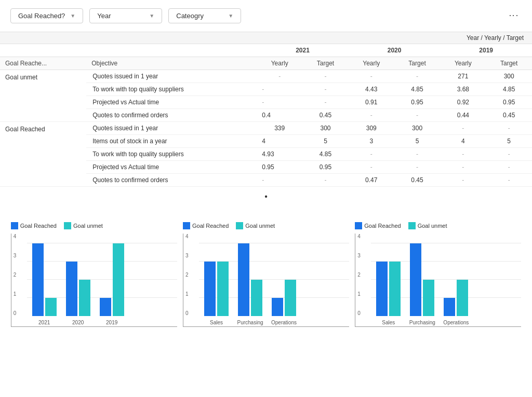 The width and height of the screenshot is (532, 397). I want to click on year-target-bar: Year / Yearly / Target, so click(266, 38).